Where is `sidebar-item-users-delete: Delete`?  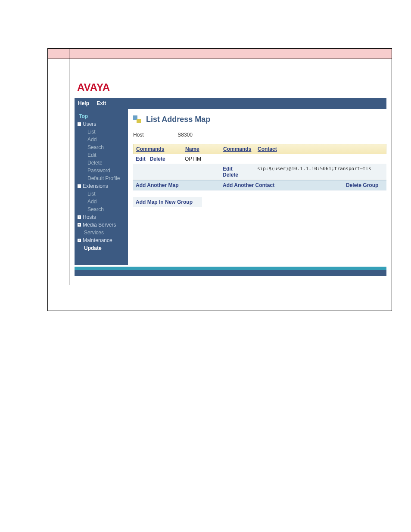 sidebar-item-users-delete: Delete is located at coordinates (101, 163).